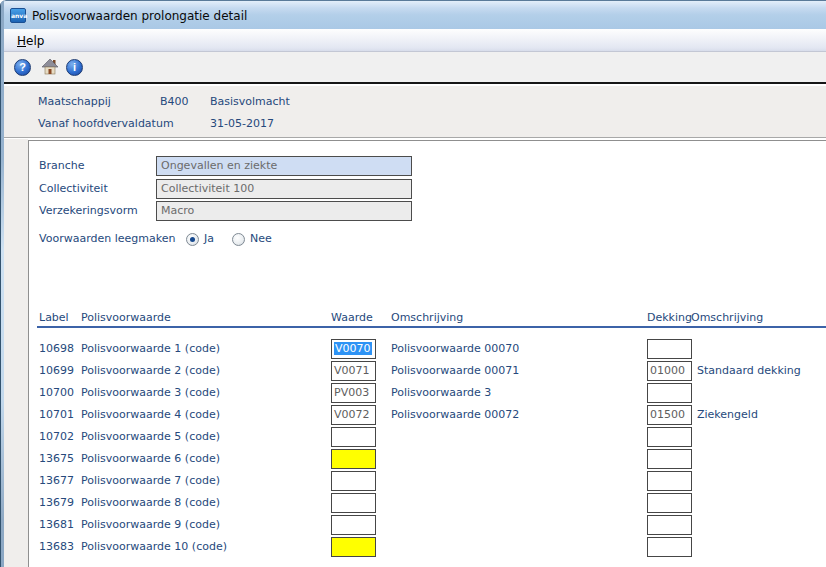 The image size is (826, 567). I want to click on waarde-text: V0072, so click(352, 414).